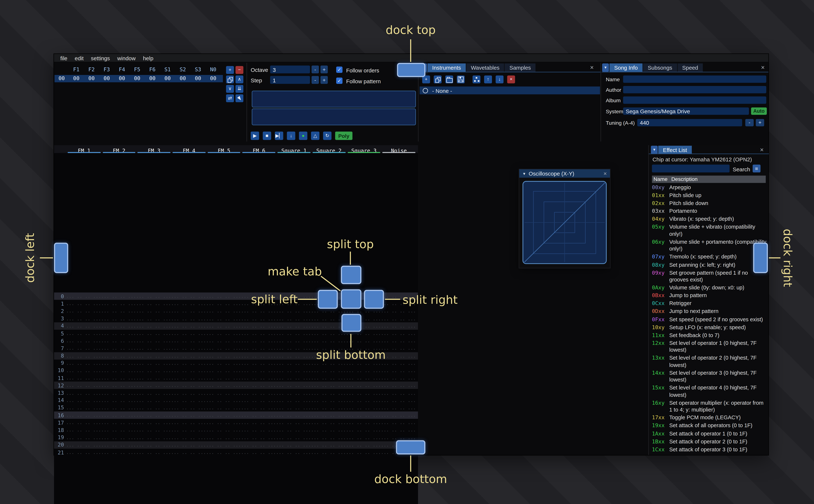 This screenshot has width=814, height=504. I want to click on channel-header-square-2: Square 2, so click(329, 149).